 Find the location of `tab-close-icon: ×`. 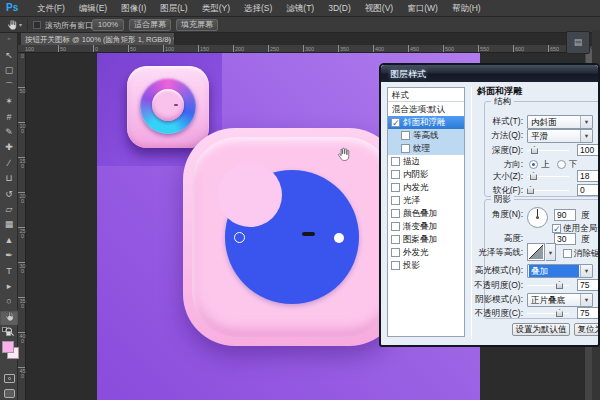

tab-close-icon: × is located at coordinates (168, 40).